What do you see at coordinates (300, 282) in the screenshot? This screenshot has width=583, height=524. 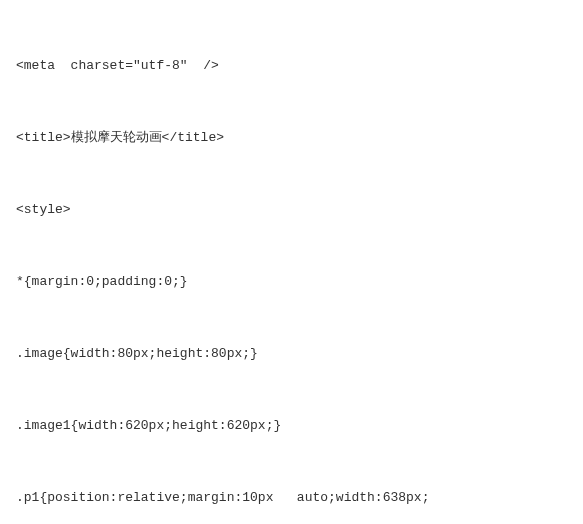 I see `code-line: *{margin:0;padding:0;}` at bounding box center [300, 282].